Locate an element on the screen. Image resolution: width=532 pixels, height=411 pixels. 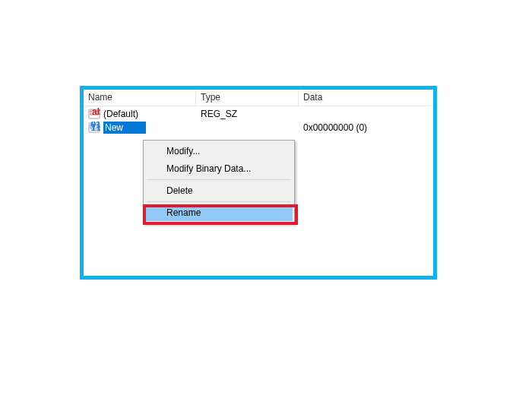
cell-name: 011 110 New is located at coordinates (140, 128).